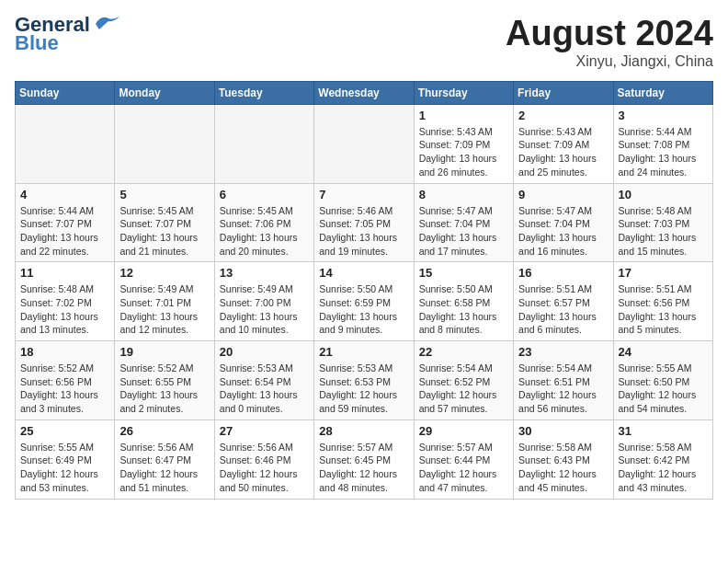 The image size is (728, 563). I want to click on day-number: 11, so click(64, 272).